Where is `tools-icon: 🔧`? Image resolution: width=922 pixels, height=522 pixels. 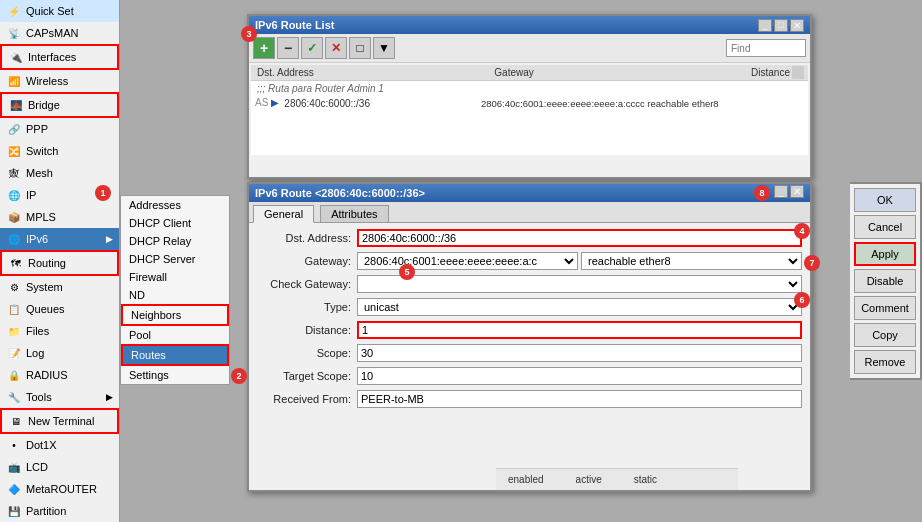
tools-icon: 🔧 is located at coordinates (14, 397).